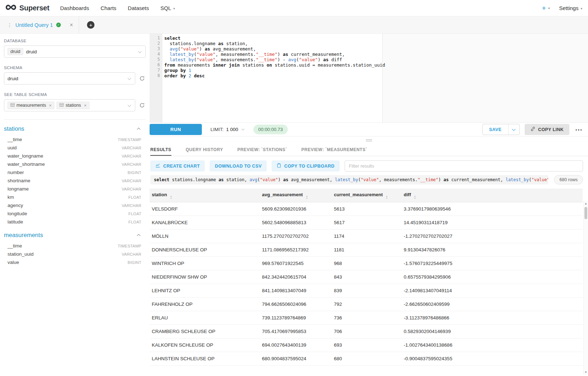 Image resolution: width=588 pixels, height=376 pixels. I want to click on save-dropdown-button, so click(514, 130).